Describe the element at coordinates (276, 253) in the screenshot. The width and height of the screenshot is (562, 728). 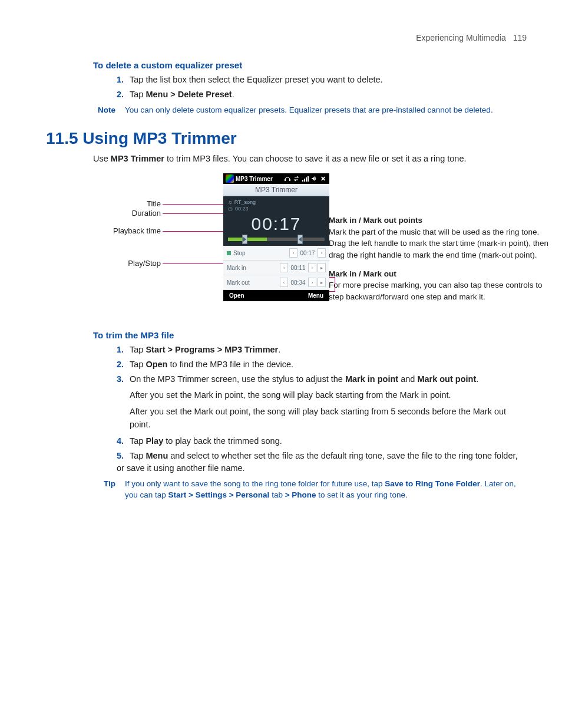
I see `row-play-stop: Stop ‹ 00:17 ›` at that location.